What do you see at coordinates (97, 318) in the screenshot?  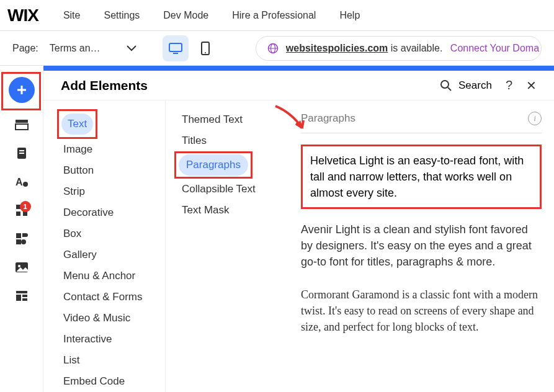 I see `category-video-music: Video & Music` at bounding box center [97, 318].